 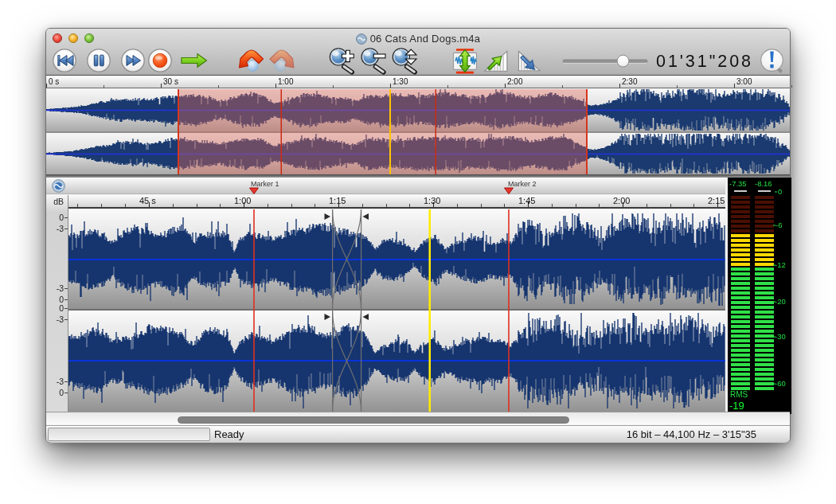 I want to click on svg-text: -19, so click(x=737, y=406).